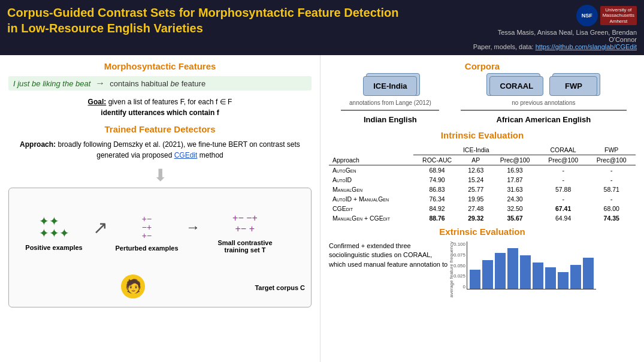 This screenshot has width=644, height=362. Describe the element at coordinates (437, 180) in the screenshot. I see `roc-cell: 74.90` at that location.